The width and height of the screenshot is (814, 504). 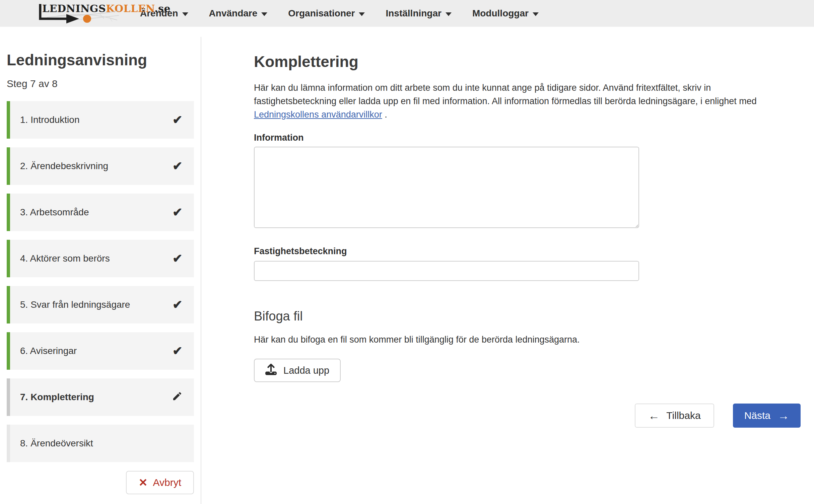 I want to click on top-navbar: LEDNINGSKOLLEN.se Ärenden Användare Orga…, so click(x=407, y=13).